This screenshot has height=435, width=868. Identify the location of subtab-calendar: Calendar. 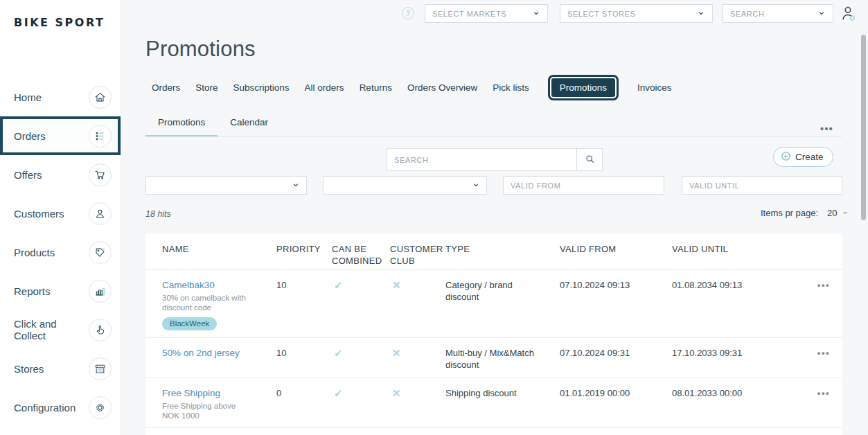
(249, 123).